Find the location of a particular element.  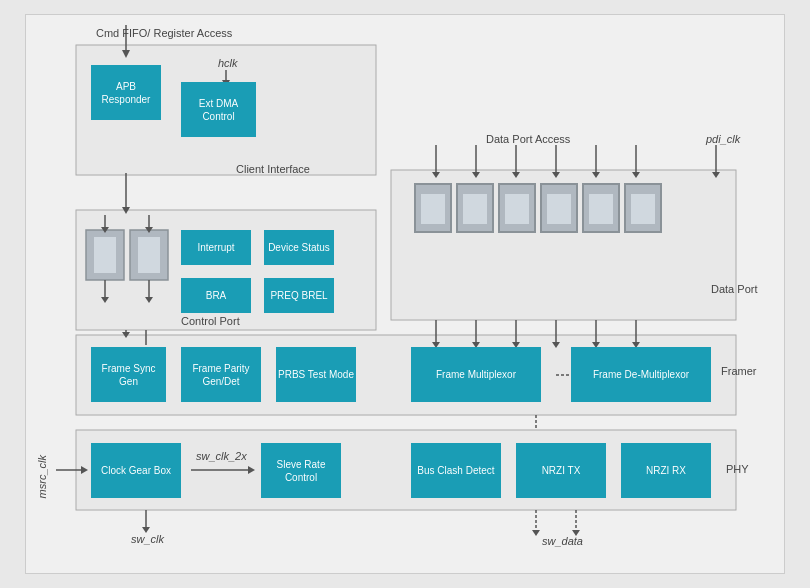

device-status-box: Device Status is located at coordinates (299, 248).